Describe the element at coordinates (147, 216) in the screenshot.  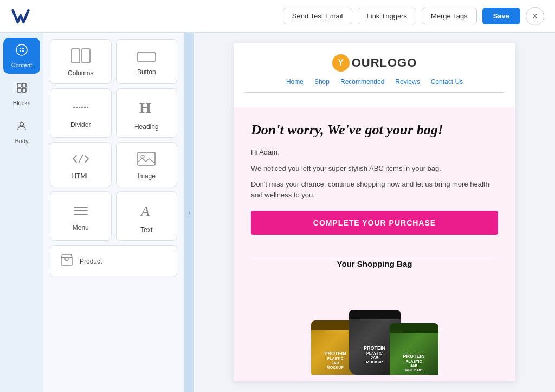
I see `panel-item-text: A Text` at that location.